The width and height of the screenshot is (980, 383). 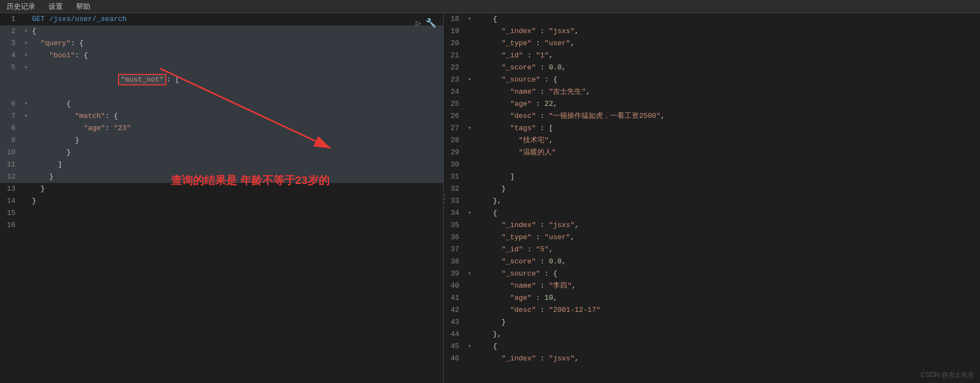 I want to click on right-line-35: 35 "_index" : "jsxs",, so click(x=712, y=225).